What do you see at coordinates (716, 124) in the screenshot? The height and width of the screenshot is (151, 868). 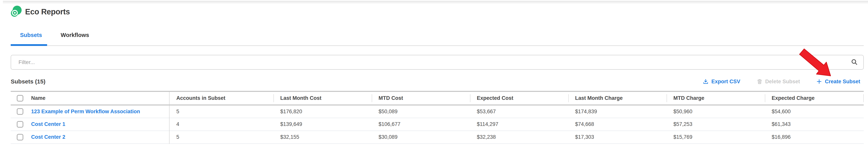 I see `mtd-charge-cell: $57,253` at bounding box center [716, 124].